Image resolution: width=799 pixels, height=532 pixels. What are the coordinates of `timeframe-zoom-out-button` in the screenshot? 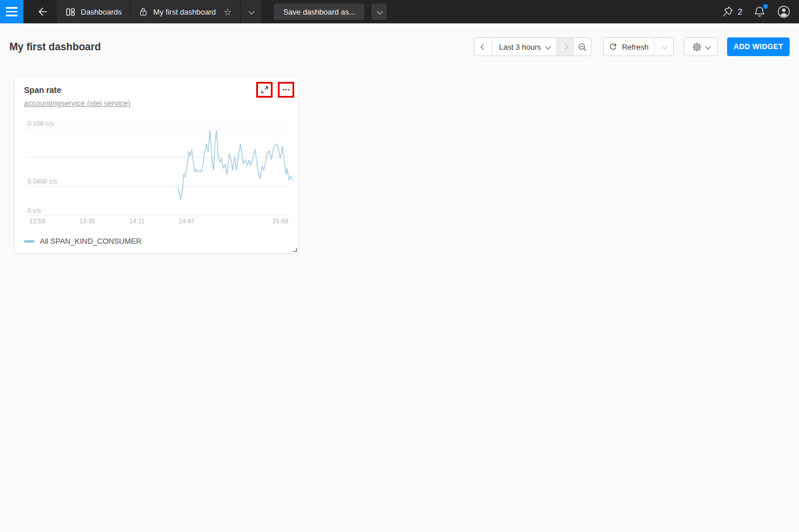 It's located at (582, 47).